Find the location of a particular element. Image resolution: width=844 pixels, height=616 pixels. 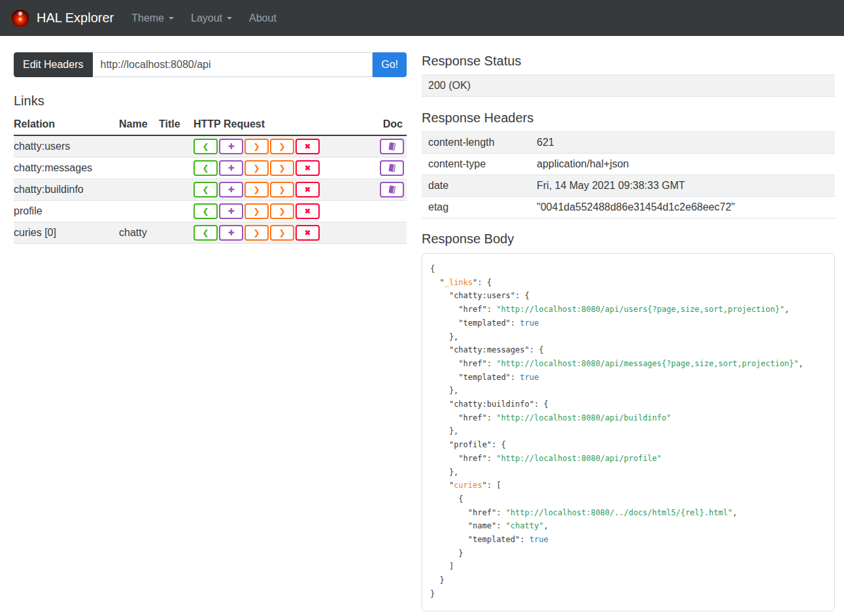

go-button: Go! is located at coordinates (390, 65).